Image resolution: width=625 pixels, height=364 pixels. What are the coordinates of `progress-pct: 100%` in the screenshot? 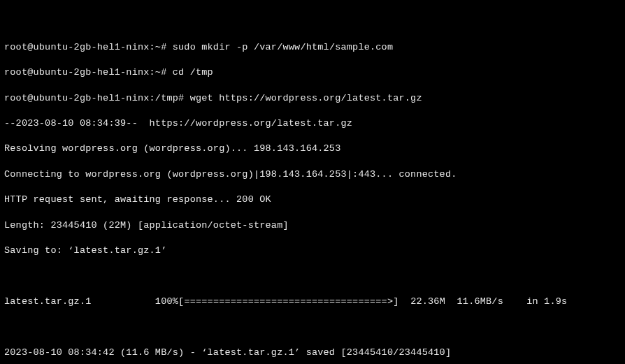 It's located at (166, 302).